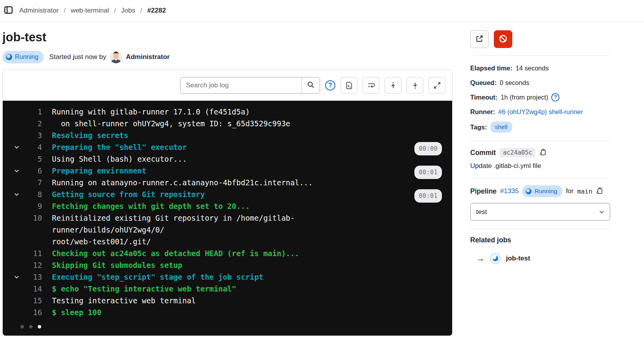  I want to click on log-line-text: Skipping Git submodules setup, so click(247, 265).